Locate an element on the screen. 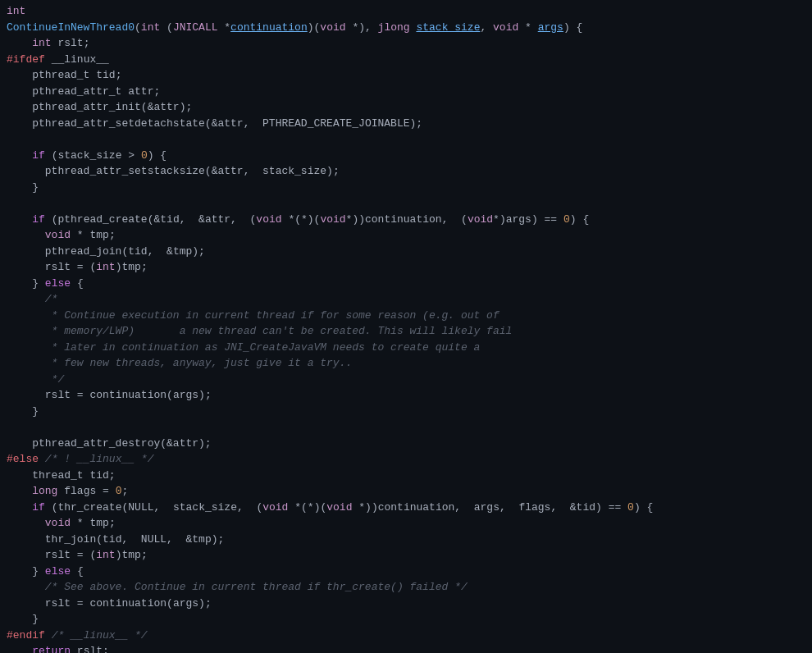 The image size is (812, 653). line-22: * later in continuation as JNI_CreateJav… is located at coordinates (406, 348).